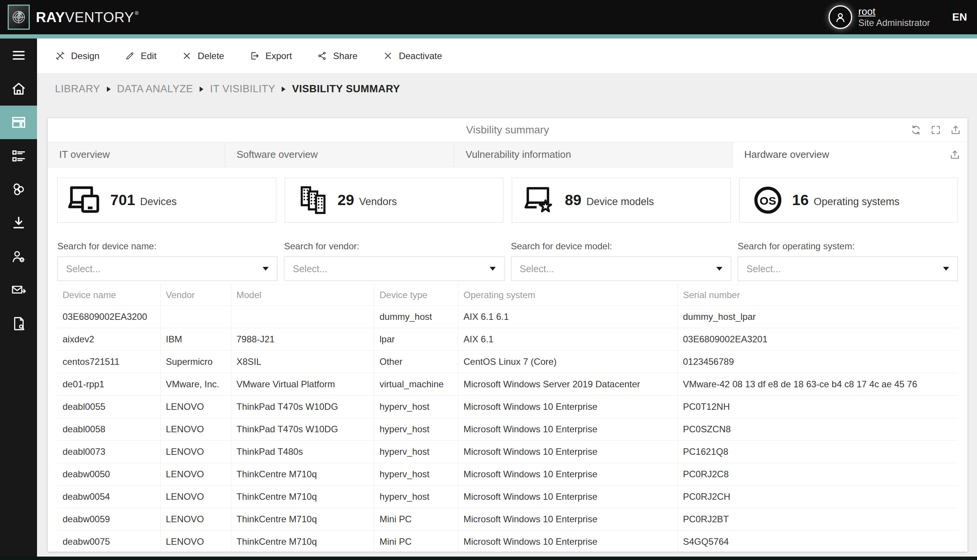  Describe the element at coordinates (707, 407) in the screenshot. I see `cell-serial-number: PC0T12NH` at that location.